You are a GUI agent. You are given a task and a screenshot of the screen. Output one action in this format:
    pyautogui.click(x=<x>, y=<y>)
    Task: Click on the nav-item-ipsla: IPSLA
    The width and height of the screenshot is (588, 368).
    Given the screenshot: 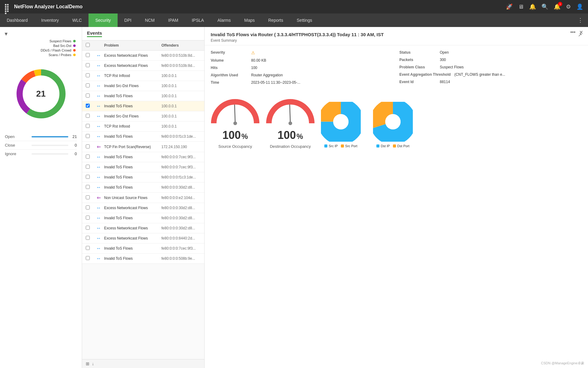 What is the action you would take?
    pyautogui.click(x=198, y=20)
    